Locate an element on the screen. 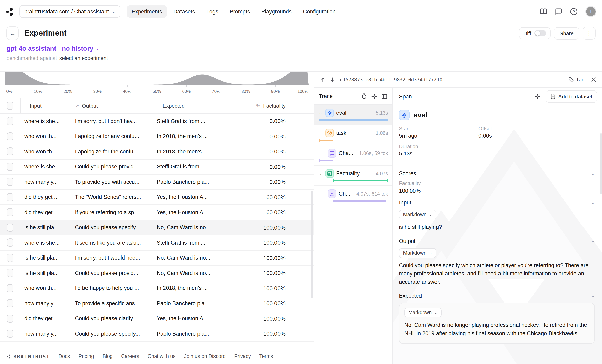  tab-experiments: Experiments is located at coordinates (147, 12).